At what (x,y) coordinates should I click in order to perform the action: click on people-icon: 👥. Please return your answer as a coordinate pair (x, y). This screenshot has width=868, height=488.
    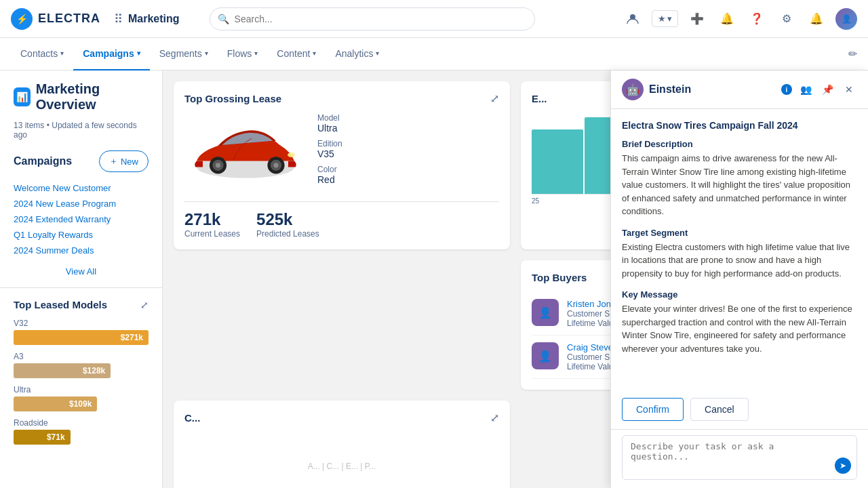
    Looking at the image, I should click on (806, 89).